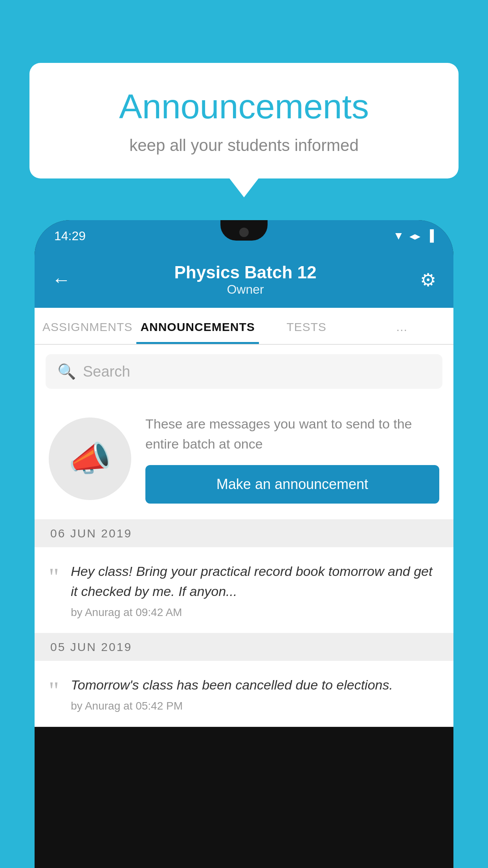 Image resolution: width=488 pixels, height=868 pixels. I want to click on tab-tests: TESTS, so click(306, 326).